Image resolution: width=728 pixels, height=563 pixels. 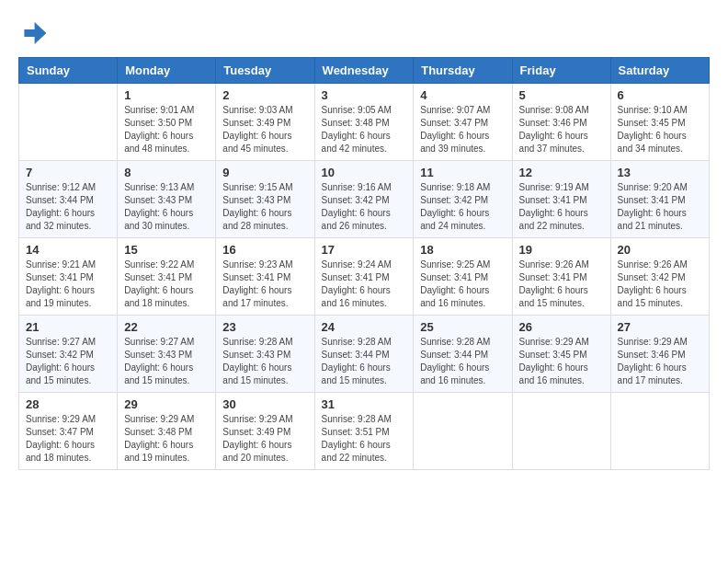 What do you see at coordinates (462, 327) in the screenshot?
I see `day-number: 25` at bounding box center [462, 327].